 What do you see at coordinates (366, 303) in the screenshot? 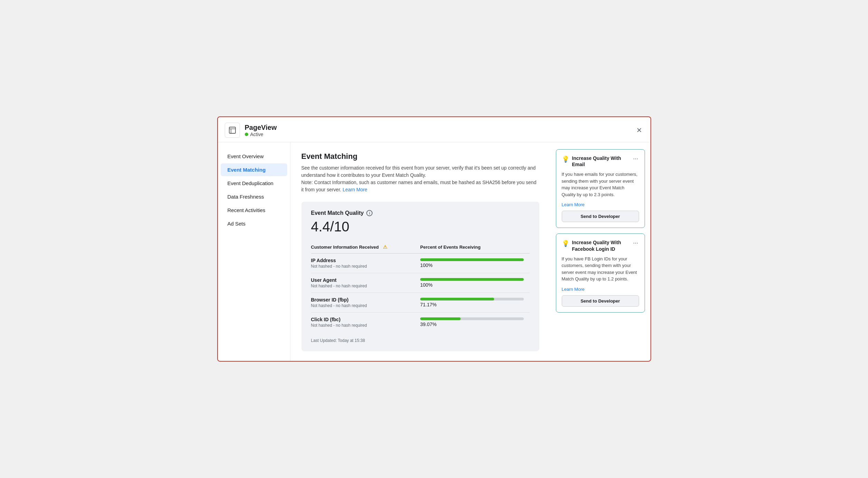
I see `table-cell-name-2: Browser ID (fbp)Not hashed - no hash req…` at bounding box center [366, 303].